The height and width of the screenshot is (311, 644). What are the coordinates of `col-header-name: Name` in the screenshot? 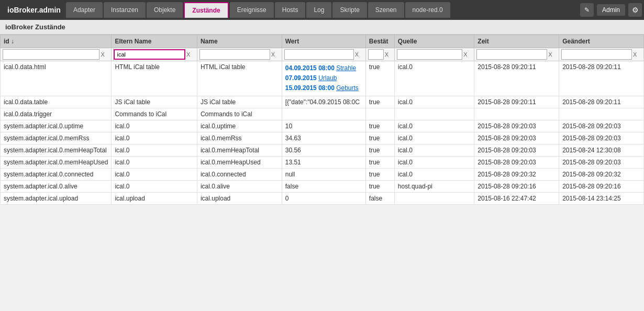 It's located at (239, 42).